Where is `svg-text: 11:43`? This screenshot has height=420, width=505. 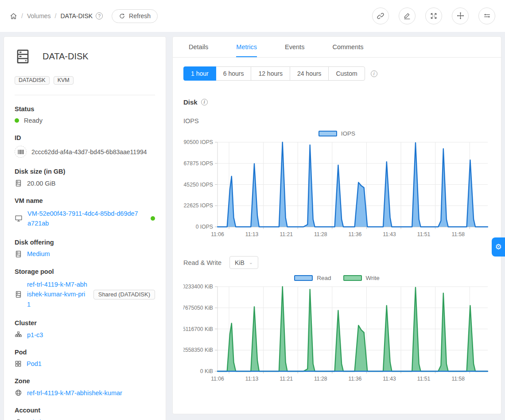
svg-text: 11:43 is located at coordinates (389, 234).